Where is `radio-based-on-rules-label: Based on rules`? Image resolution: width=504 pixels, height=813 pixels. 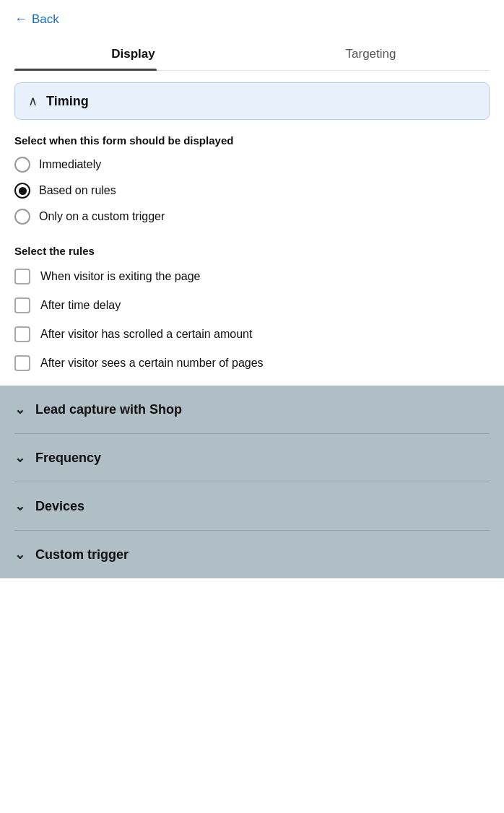 radio-based-on-rules-label: Based on rules is located at coordinates (78, 191).